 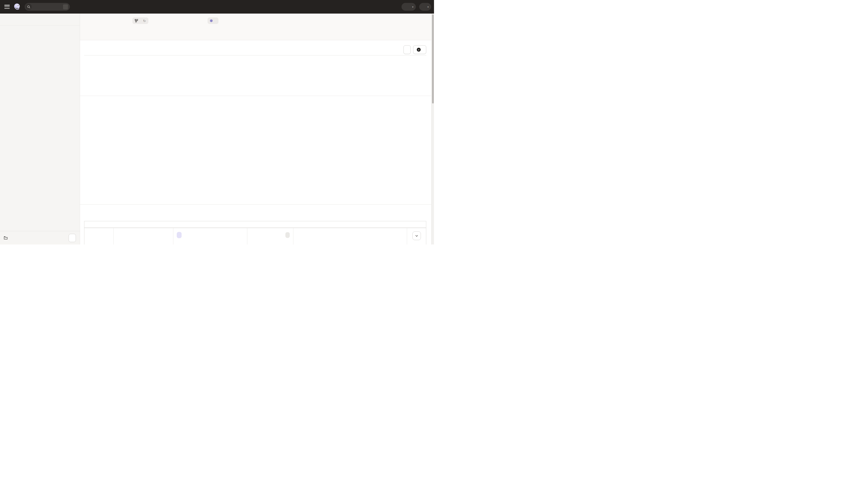 I want to click on partition-stats, so click(x=255, y=65).